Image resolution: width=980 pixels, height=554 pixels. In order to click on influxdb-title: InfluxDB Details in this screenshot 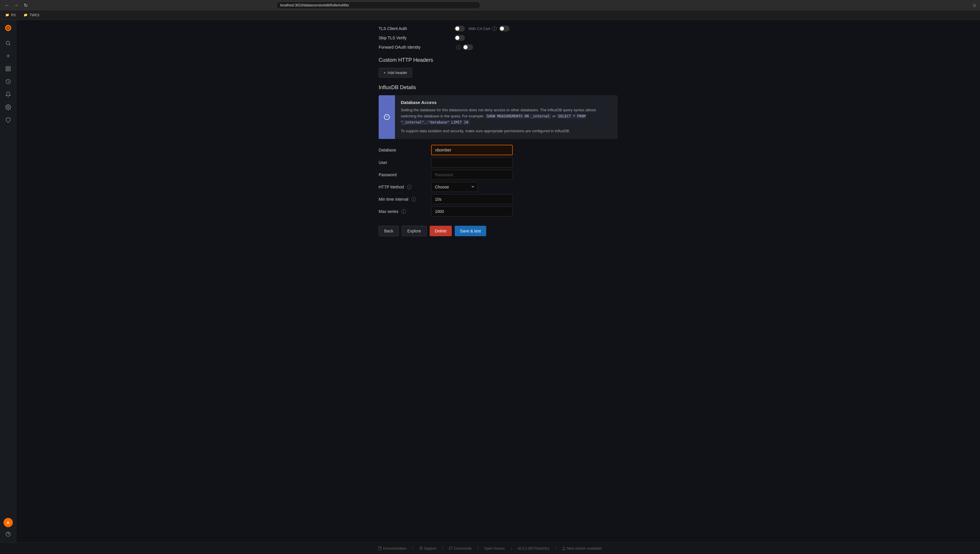, I will do `click(498, 88)`.